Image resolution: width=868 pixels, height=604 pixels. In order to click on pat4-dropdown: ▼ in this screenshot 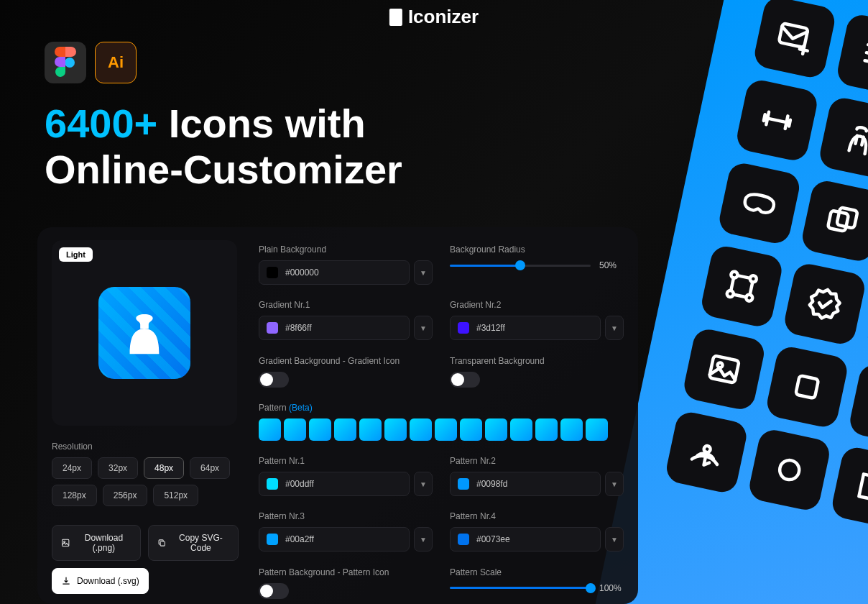, I will do `click(614, 539)`.